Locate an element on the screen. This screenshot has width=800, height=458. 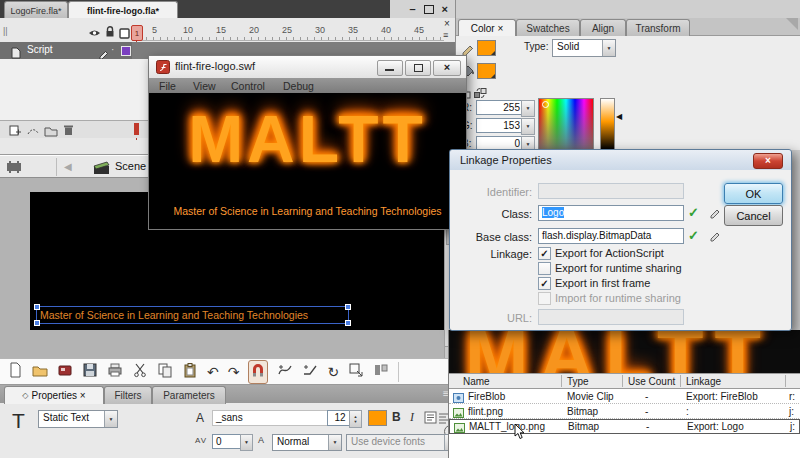
swf-title-bar: flint-fire-logo.swf × is located at coordinates (308, 67).